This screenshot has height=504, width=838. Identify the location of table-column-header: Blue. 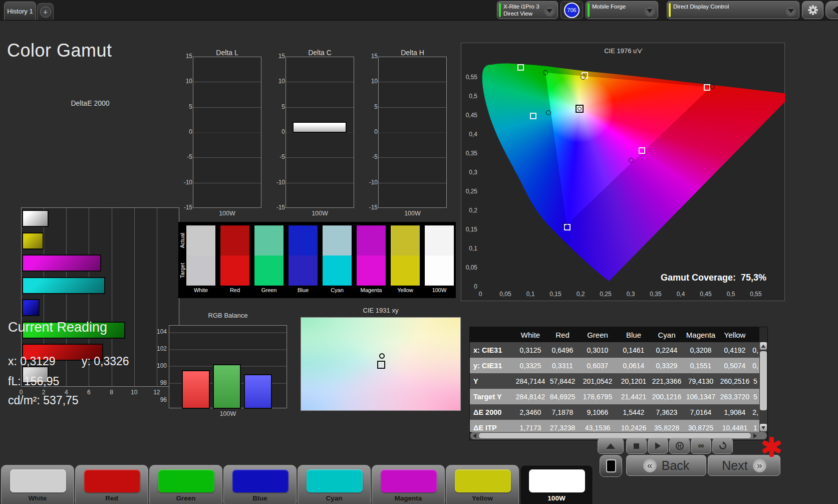
(634, 335).